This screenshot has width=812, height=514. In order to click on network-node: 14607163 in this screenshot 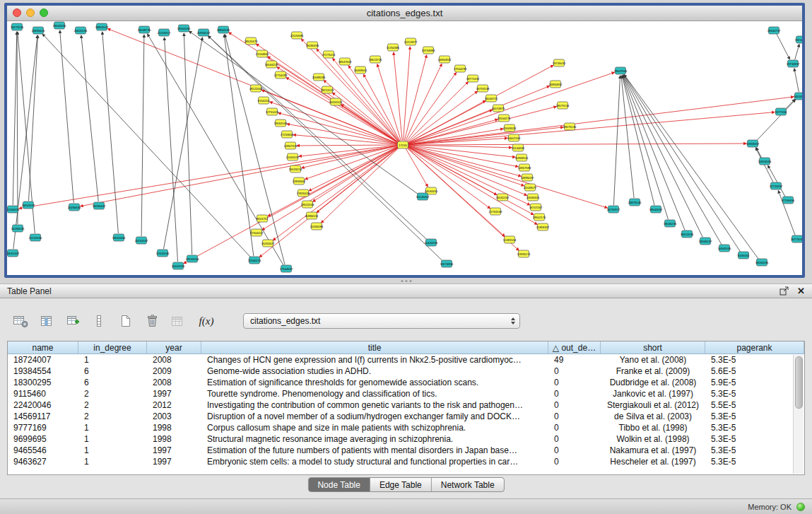, I will do `click(514, 138)`.